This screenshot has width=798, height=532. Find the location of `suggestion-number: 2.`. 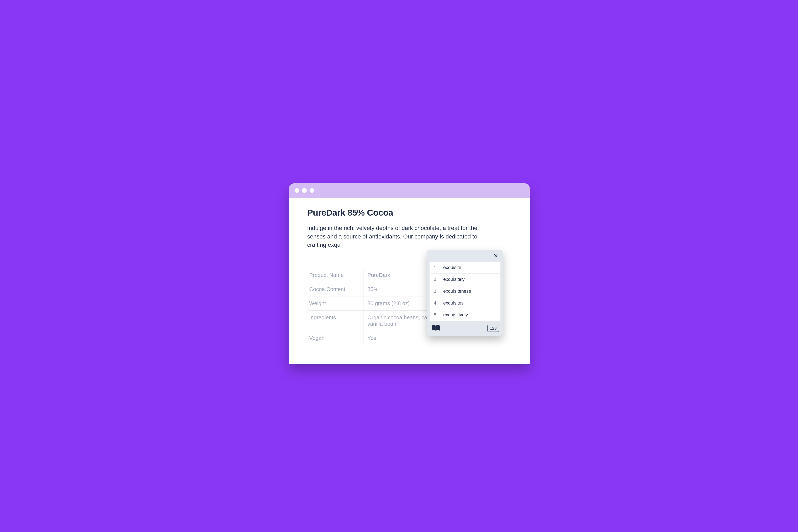

suggestion-number: 2. is located at coordinates (436, 280).